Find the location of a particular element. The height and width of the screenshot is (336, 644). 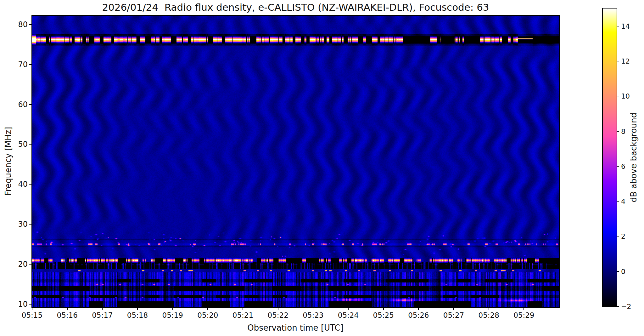

x-tick-label: 05:26 is located at coordinates (418, 315).